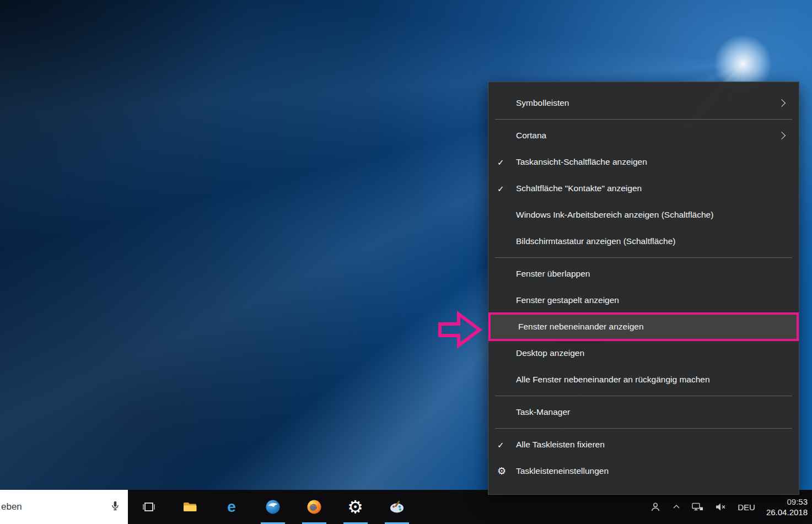 Image resolution: width=812 pixels, height=524 pixels. What do you see at coordinates (676, 507) in the screenshot?
I see `show-hidden-icons-button` at bounding box center [676, 507].